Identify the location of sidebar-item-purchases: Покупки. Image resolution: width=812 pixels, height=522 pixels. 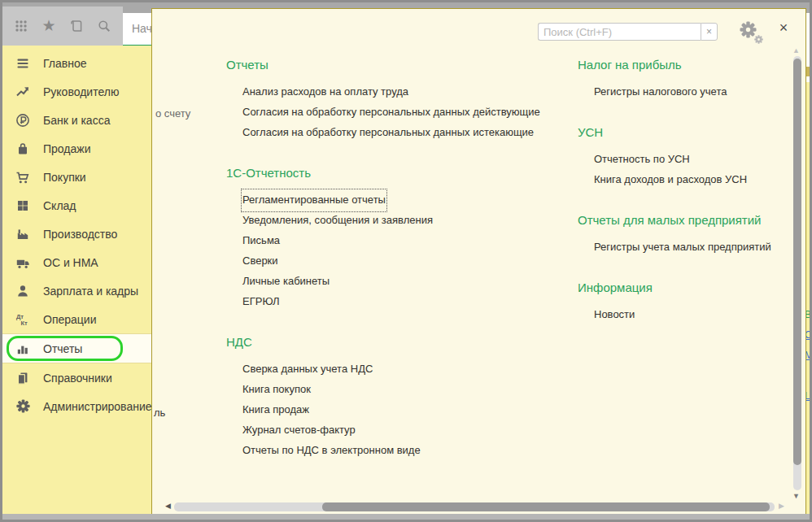
(77, 177).